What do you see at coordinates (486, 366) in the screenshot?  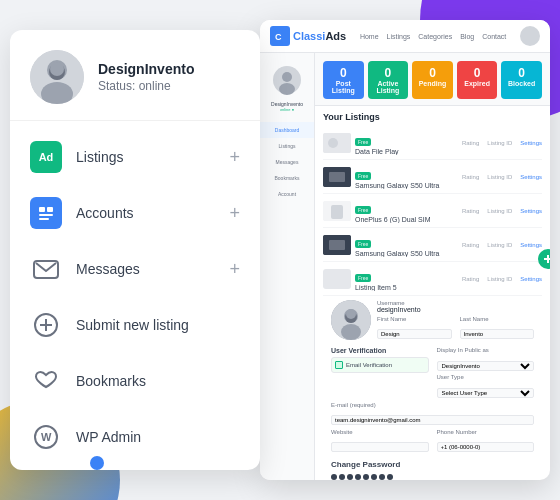 I see `display-select: DesignInvento` at bounding box center [486, 366].